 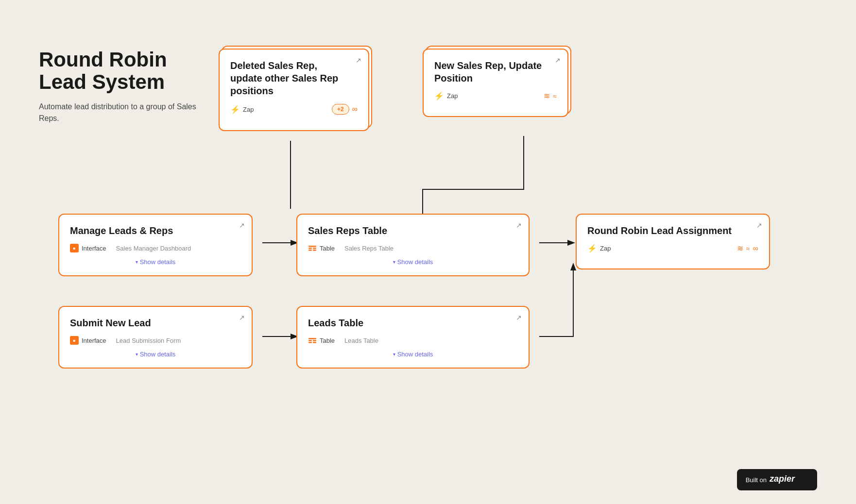 What do you see at coordinates (294, 90) in the screenshot?
I see `deleted-sales-rep-card-container: ↗ Deleted Sales Rep, update other Sales …` at bounding box center [294, 90].